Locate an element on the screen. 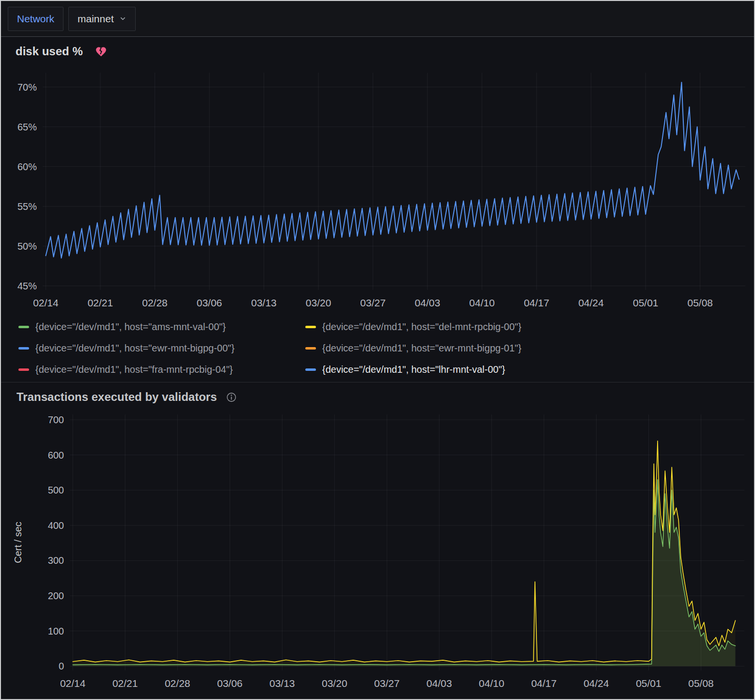  dashboard-controls: Network mainnet is located at coordinates (378, 19).